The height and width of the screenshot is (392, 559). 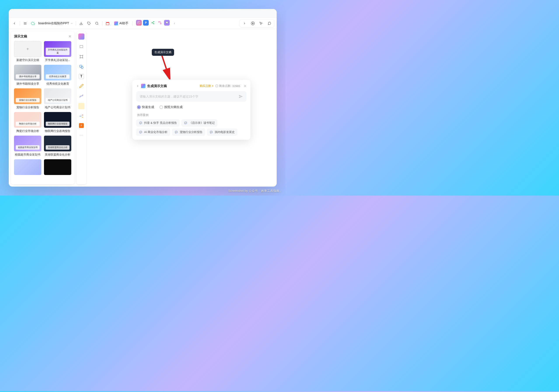 What do you see at coordinates (167, 23) in the screenshot?
I see `chat-tool-icon: 💬` at bounding box center [167, 23].